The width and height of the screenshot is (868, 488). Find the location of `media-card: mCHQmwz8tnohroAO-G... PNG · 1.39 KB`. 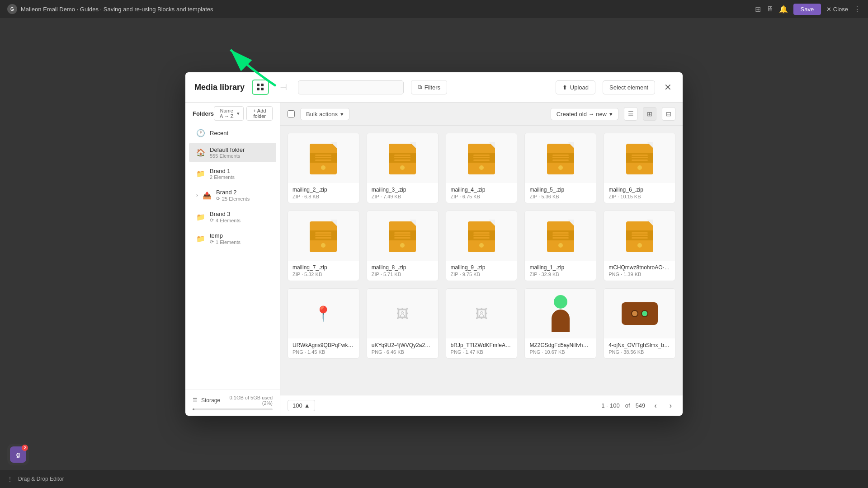

media-card: mCHQmwz8tnohroAO-G... PNG · 1.39 KB is located at coordinates (639, 246).